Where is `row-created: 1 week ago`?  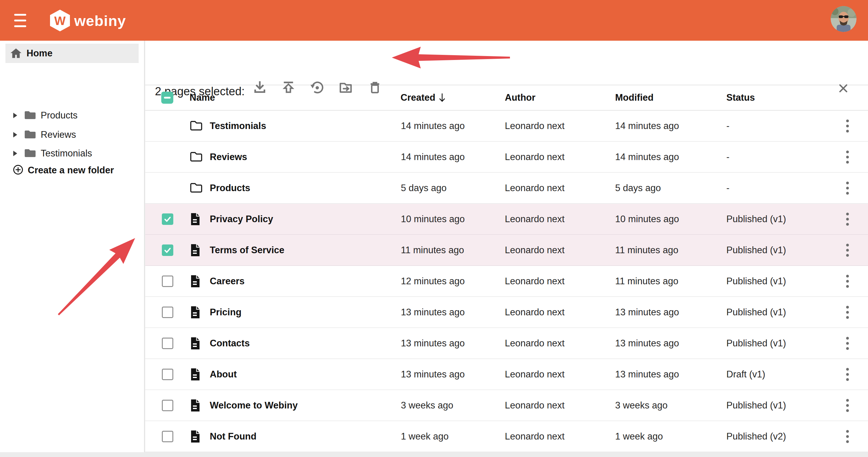
row-created: 1 week ago is located at coordinates (425, 436).